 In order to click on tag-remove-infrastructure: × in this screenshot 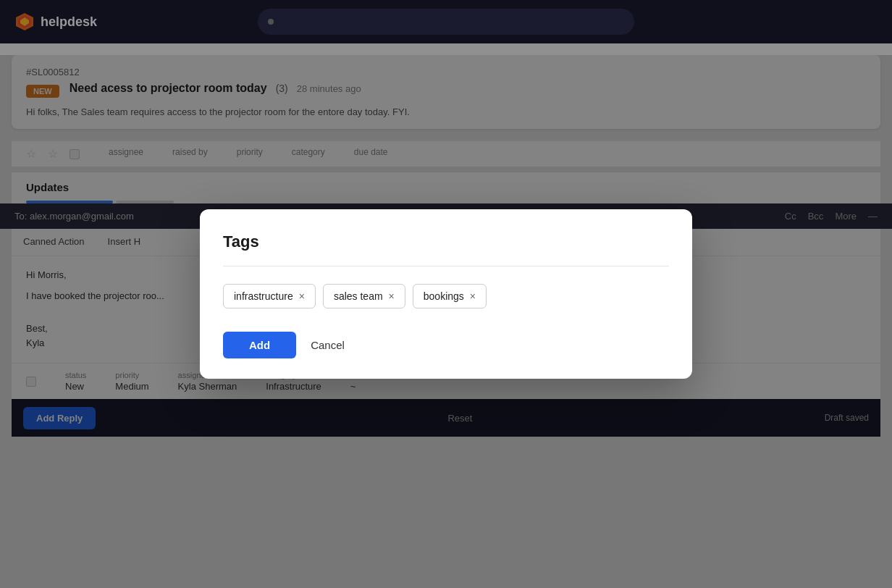, I will do `click(302, 296)`.